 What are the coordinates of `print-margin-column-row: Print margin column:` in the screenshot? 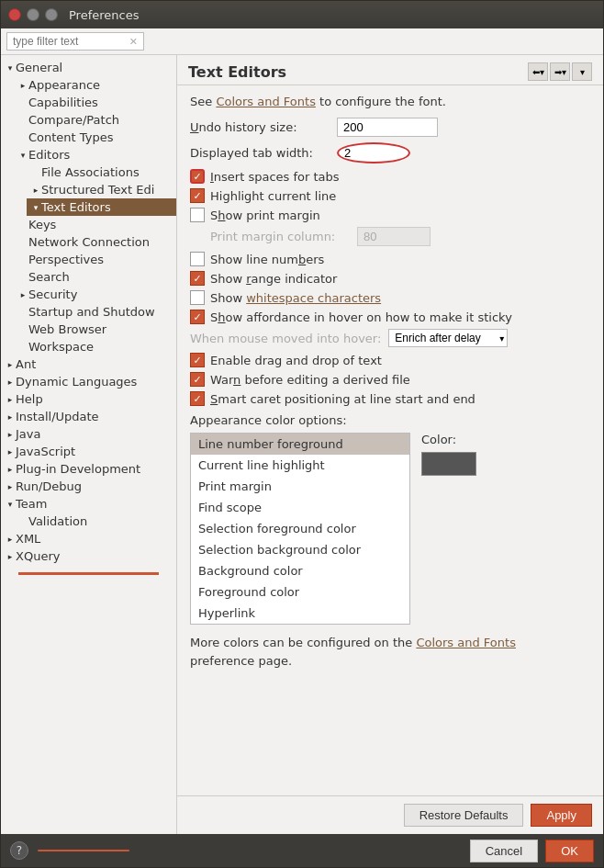 It's located at (400, 237).